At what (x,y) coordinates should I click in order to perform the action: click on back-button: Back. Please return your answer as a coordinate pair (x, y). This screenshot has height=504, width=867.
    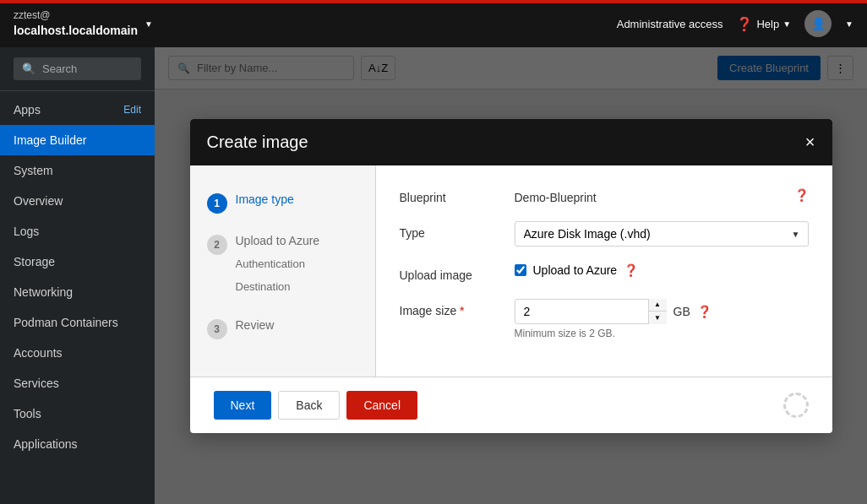
    Looking at the image, I should click on (309, 405).